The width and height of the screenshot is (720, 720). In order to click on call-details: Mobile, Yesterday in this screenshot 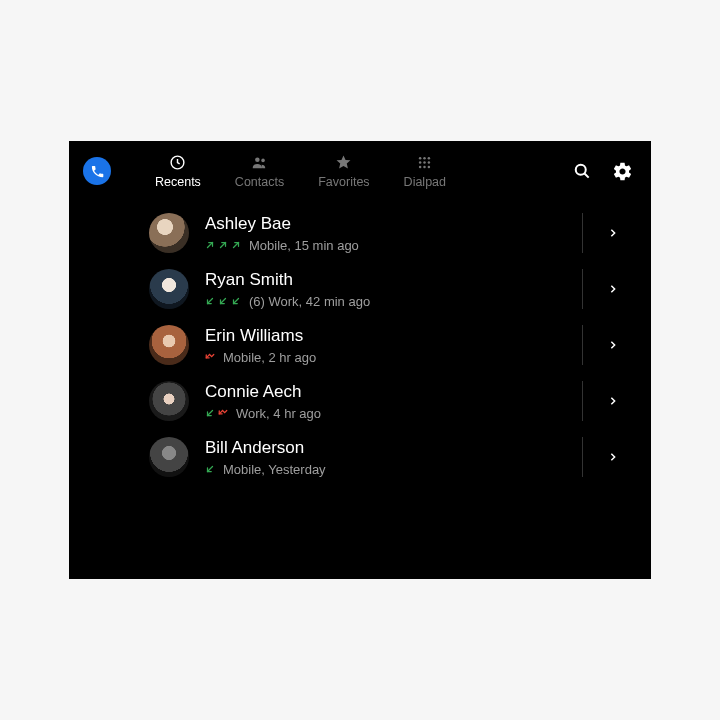, I will do `click(274, 470)`.